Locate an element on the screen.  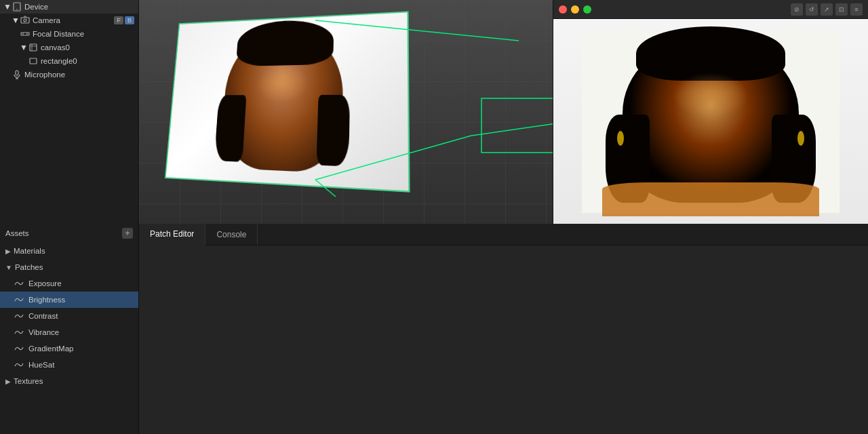
camera-badges: F B is located at coordinates (124, 20).